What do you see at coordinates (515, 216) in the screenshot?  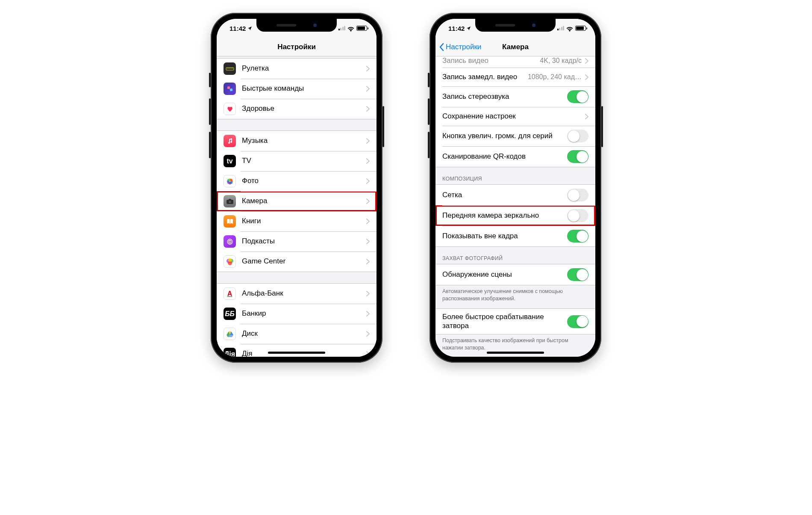 I see `group-composition: Сетка Передняя камера зеркально Показыва…` at bounding box center [515, 216].